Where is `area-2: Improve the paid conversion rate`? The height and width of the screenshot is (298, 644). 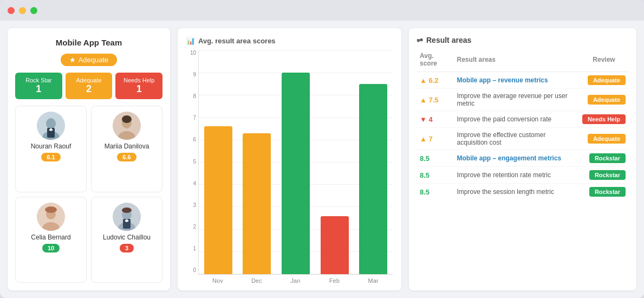
area-2: Improve the paid conversion rate is located at coordinates (517, 119).